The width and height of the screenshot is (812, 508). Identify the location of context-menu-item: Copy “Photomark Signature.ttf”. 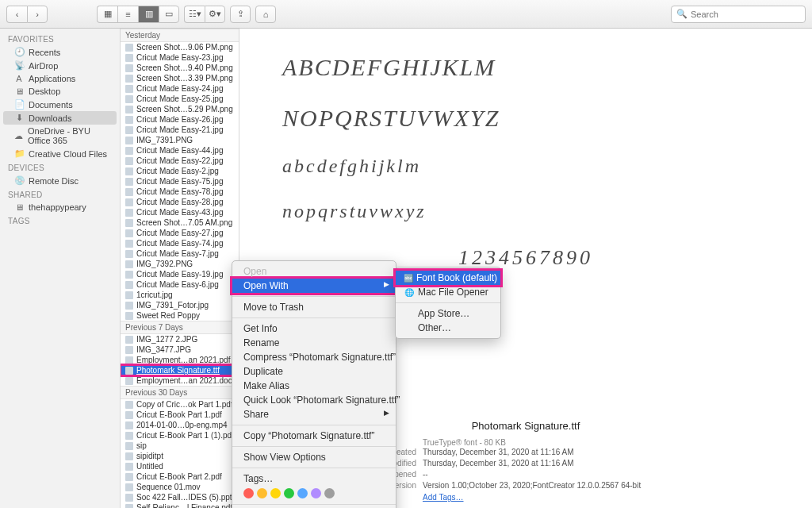
(314, 436).